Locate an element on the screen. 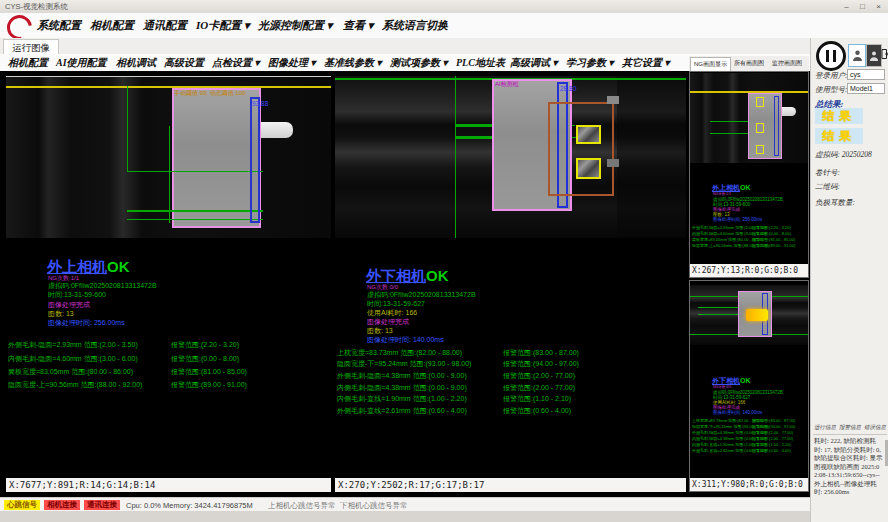 Image resolution: width=888 pixels, height=522 pixels. model-value: Model1 is located at coordinates (866, 88).